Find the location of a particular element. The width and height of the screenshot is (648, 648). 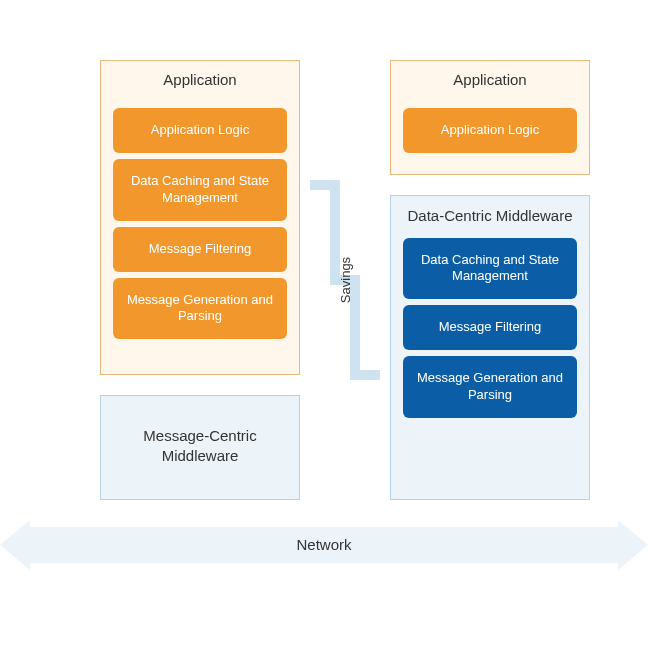

left-app-box-logic: Application Logic is located at coordinates (200, 130).